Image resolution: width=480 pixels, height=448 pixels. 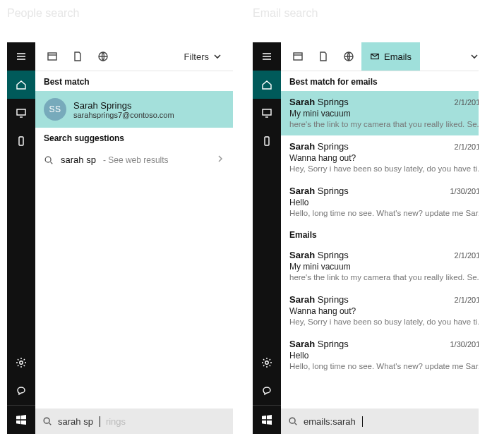 I want to click on suggestions-header: Search suggestions, so click(x=134, y=138).